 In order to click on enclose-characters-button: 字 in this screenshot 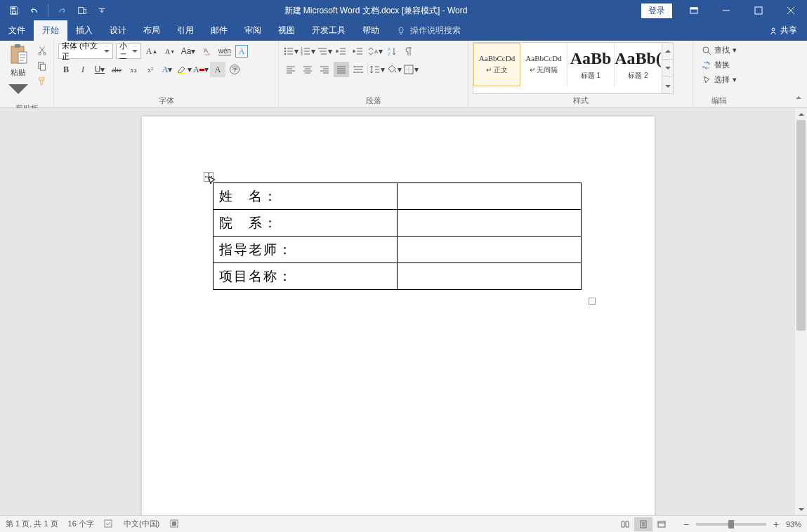, I will do `click(235, 69)`.